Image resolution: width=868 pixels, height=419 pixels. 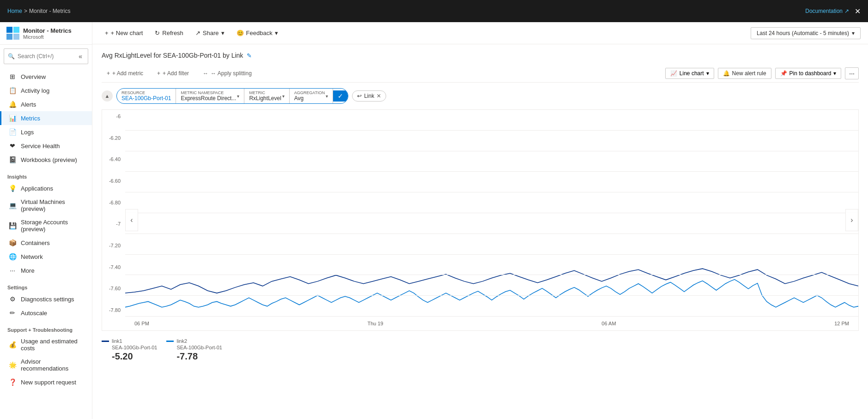 What do you see at coordinates (12, 313) in the screenshot?
I see `autoscale-icon: ✏` at bounding box center [12, 313].